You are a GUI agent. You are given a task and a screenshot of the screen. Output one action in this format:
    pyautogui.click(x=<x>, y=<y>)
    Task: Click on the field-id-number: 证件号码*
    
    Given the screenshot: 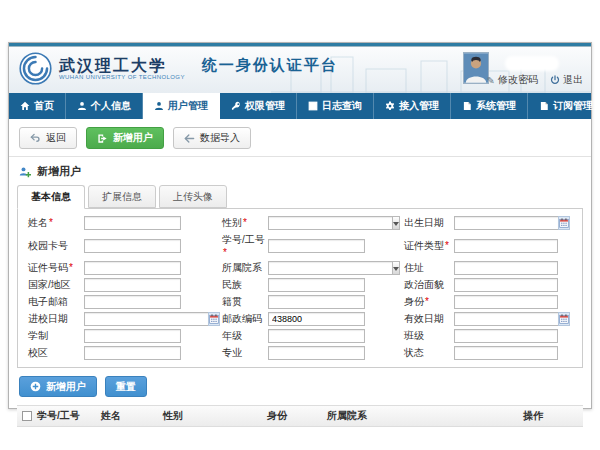 What is the action you would take?
    pyautogui.click(x=125, y=268)
    